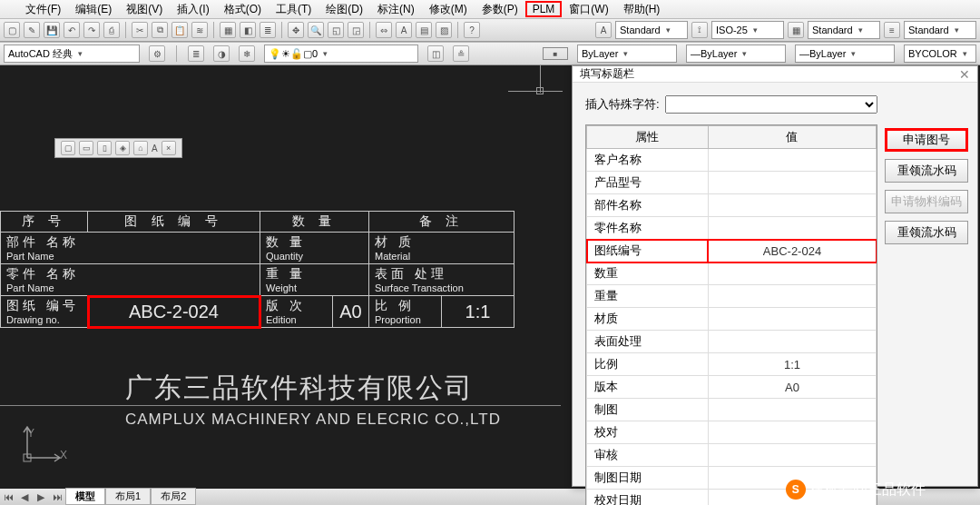 The width and height of the screenshot is (980, 505). Describe the element at coordinates (85, 496) in the screenshot. I see `tab-model: 模型` at that location.